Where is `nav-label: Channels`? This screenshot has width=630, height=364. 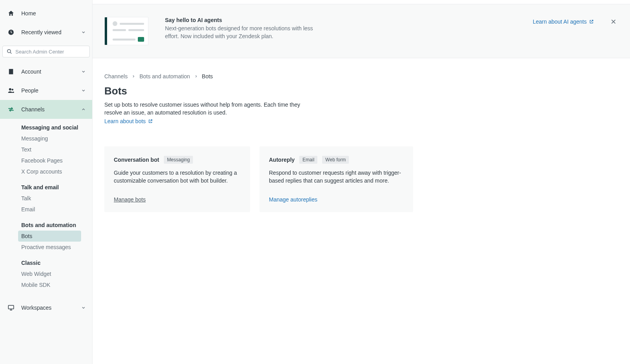
nav-label: Channels is located at coordinates (51, 109).